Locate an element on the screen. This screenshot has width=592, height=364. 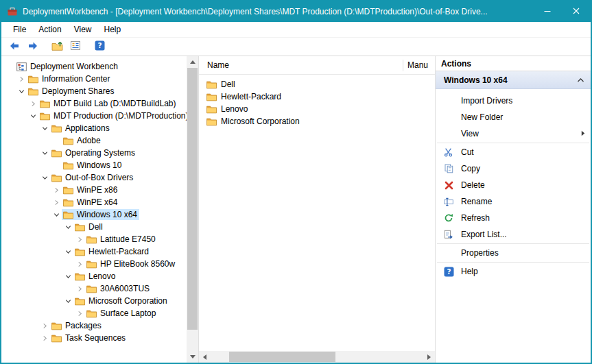
tree-item-windows-10: Windows 10 is located at coordinates (93, 165).